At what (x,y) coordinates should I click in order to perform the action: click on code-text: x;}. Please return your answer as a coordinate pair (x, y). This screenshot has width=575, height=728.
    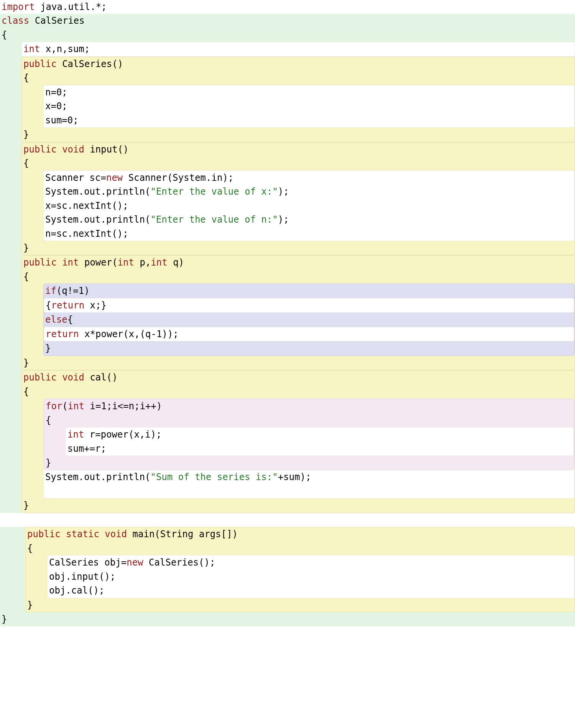
    Looking at the image, I should click on (95, 305).